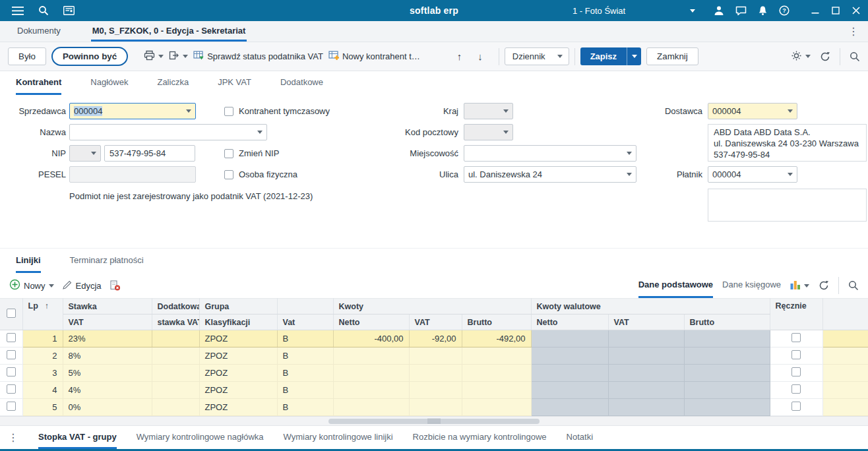 The image size is (868, 451). What do you see at coordinates (338, 438) in the screenshot?
I see `tab-wymiary-linijki: Wymiary kontrolingowe linijki` at bounding box center [338, 438].